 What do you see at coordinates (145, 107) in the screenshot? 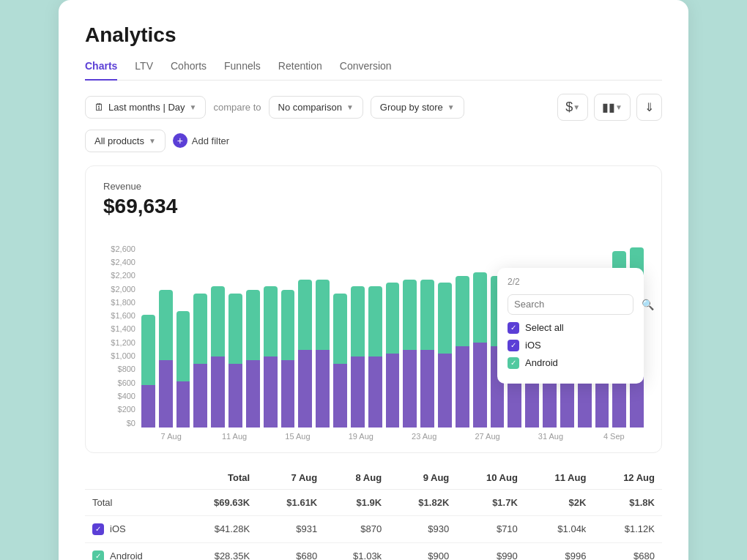
I see `date-picker-button: 🗓 Last months | Day ▼` at bounding box center [145, 107].